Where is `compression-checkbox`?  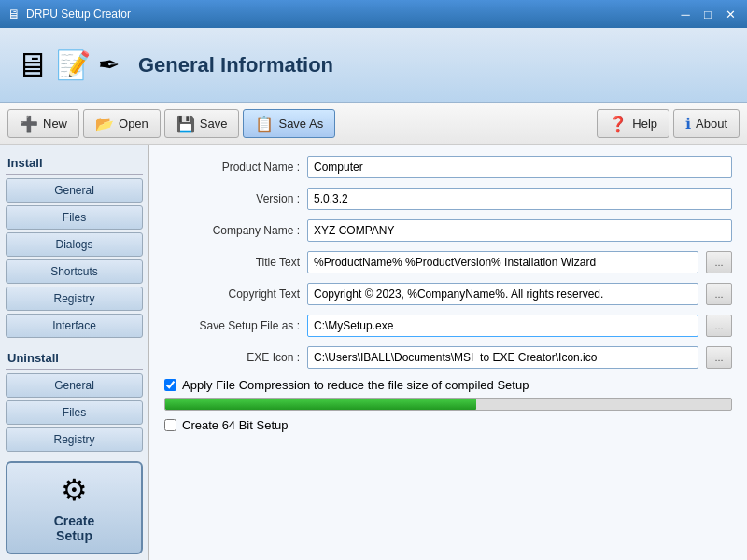
compression-checkbox is located at coordinates (170, 385).